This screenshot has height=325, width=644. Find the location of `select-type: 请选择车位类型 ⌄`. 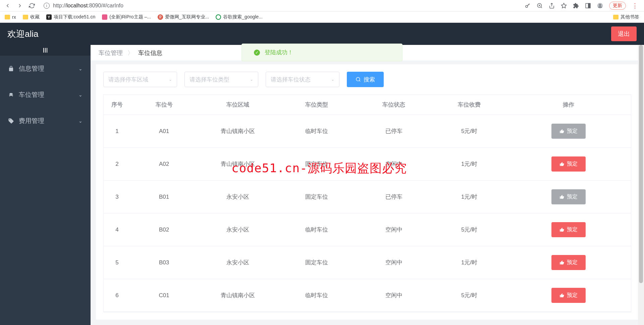

select-type: 请选择车位类型 ⌄ is located at coordinates (221, 79).